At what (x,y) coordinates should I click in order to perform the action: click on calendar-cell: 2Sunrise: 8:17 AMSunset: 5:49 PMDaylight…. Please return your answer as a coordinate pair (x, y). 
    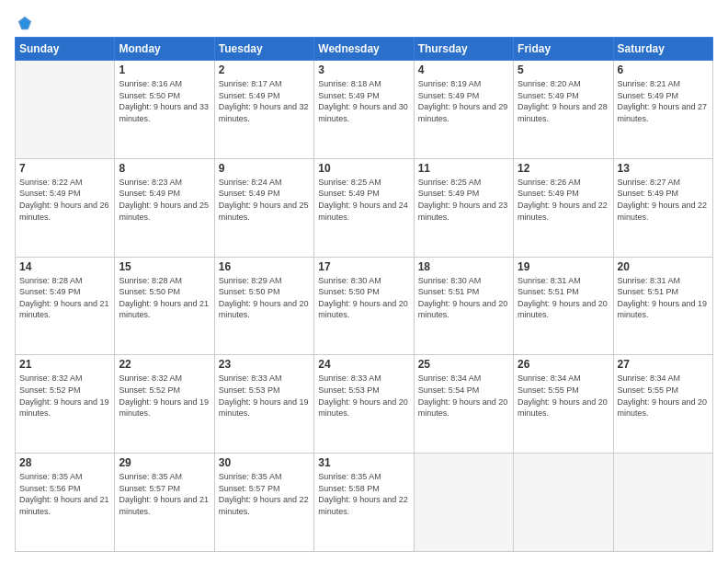
    Looking at the image, I should click on (264, 110).